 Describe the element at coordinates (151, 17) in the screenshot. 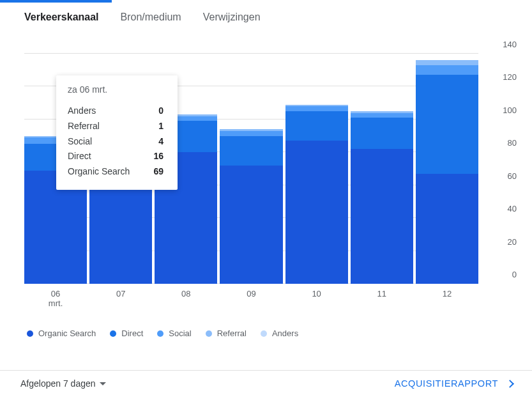

I see `tab-bron-medium: Bron/medium` at that location.